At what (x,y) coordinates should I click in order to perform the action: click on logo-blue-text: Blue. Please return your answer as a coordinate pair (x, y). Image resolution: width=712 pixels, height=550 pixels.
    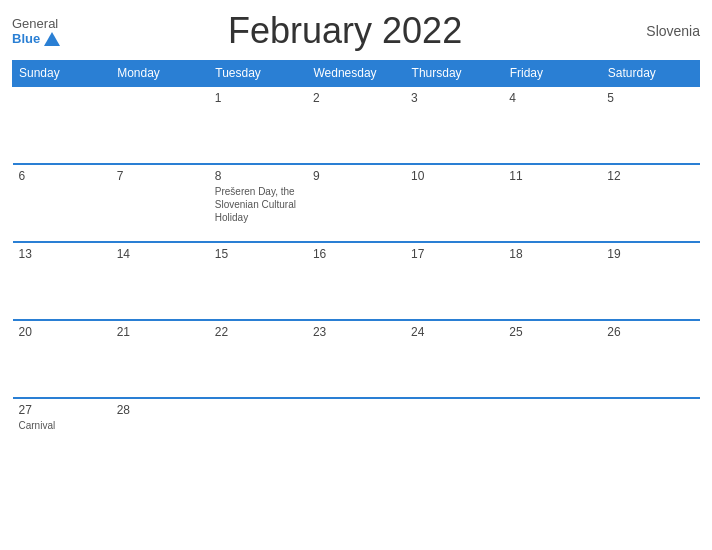
    Looking at the image, I should click on (26, 38).